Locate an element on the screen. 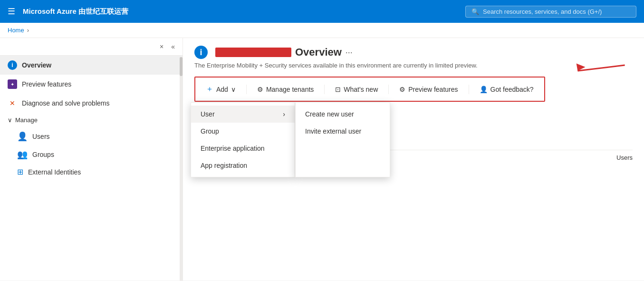 The height and width of the screenshot is (281, 644). hamburger-icon: ☰ is located at coordinates (11, 11).